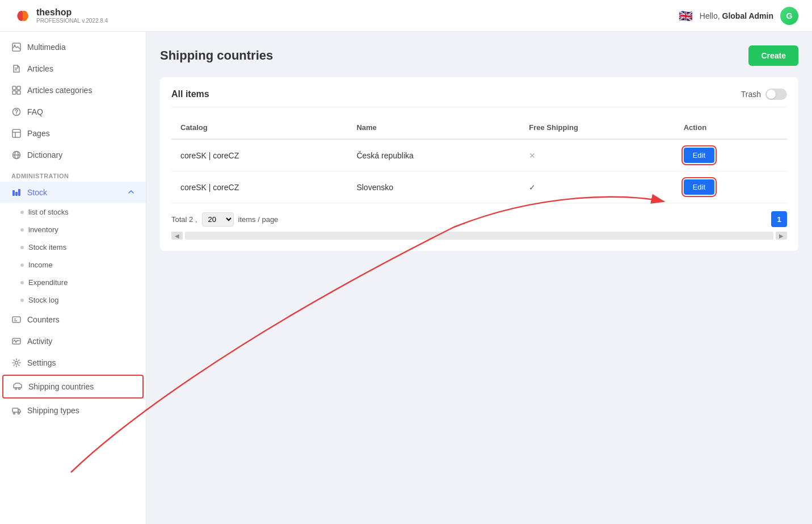  Describe the element at coordinates (16, 155) in the screenshot. I see `globe-icon` at that location.